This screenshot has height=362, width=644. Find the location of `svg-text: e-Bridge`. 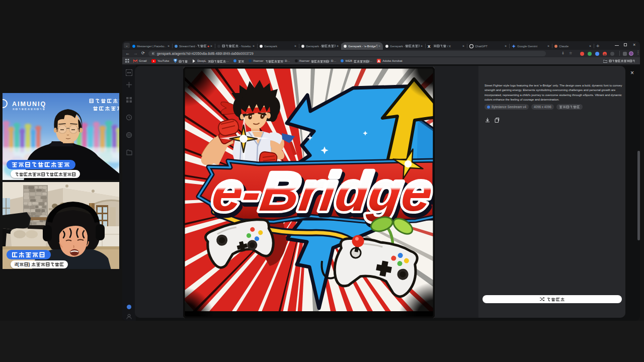

svg-text: e-Bridge is located at coordinates (322, 192).